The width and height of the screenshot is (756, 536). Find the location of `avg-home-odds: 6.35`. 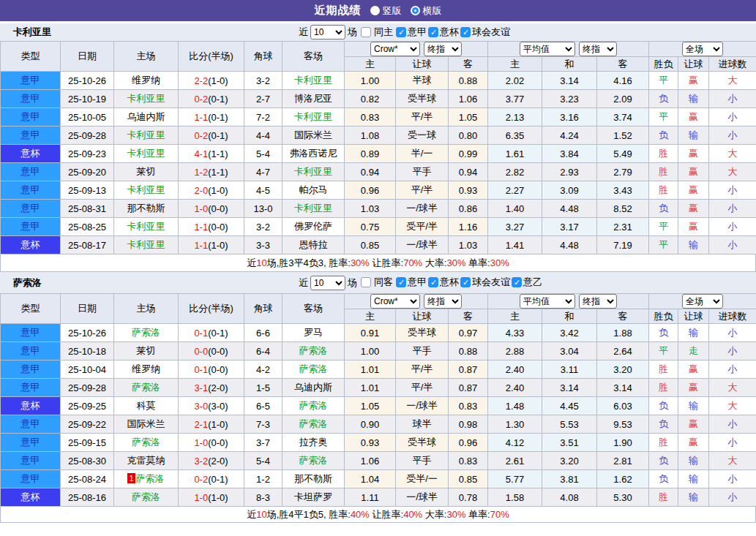

avg-home-odds: 6.35 is located at coordinates (515, 136).